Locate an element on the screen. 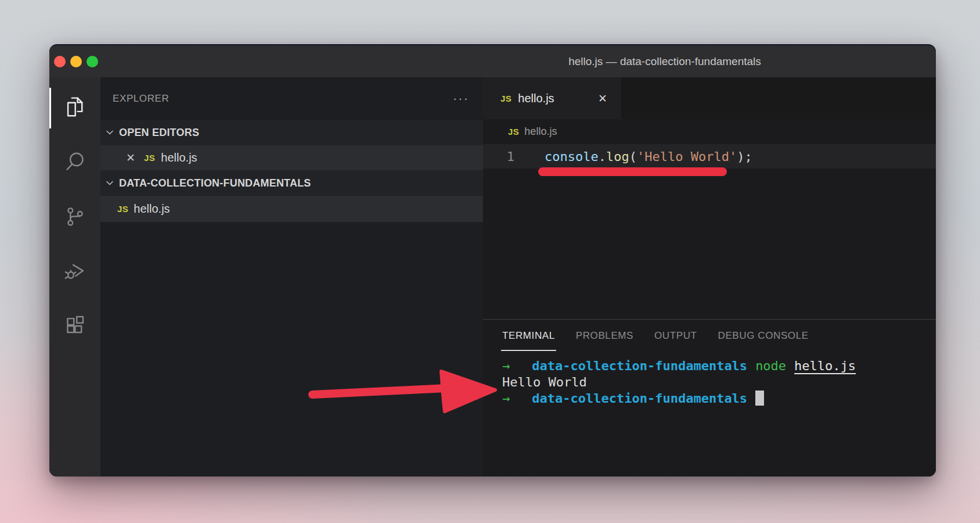 The image size is (980, 523). activity-item-source-control is located at coordinates (75, 217).